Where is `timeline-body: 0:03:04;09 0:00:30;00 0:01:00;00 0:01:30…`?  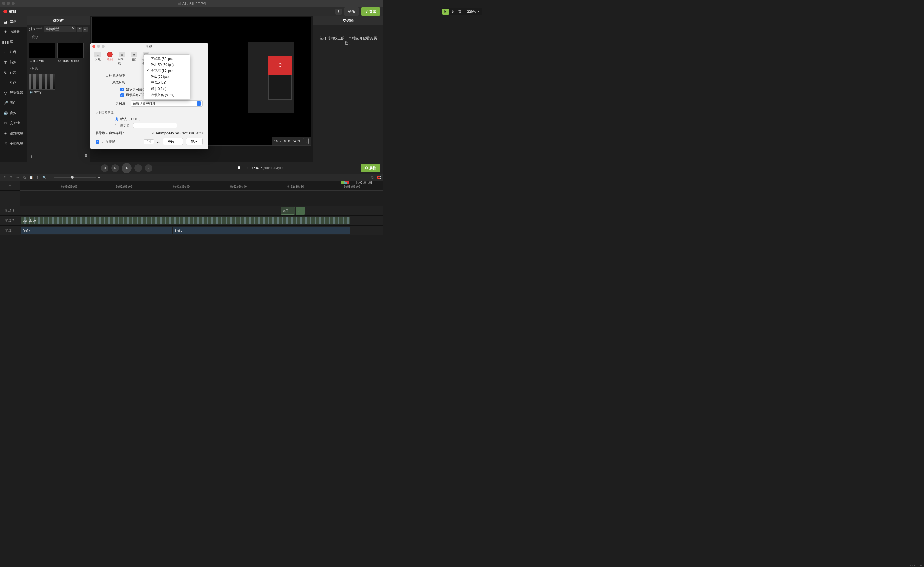
timeline-body: 0:03:04;09 0:00:30;00 0:01:00;00 0:01:30… is located at coordinates (202, 208).